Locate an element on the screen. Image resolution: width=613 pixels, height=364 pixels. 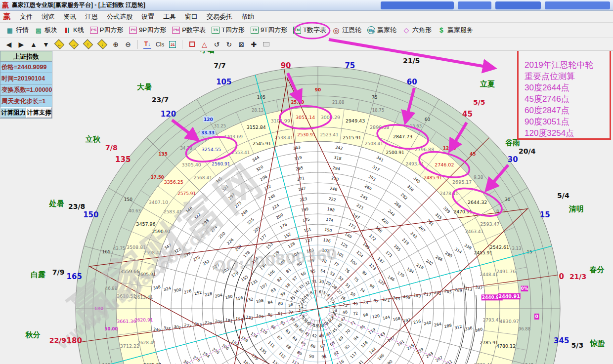
svg-text: 90 is located at coordinates (318, 90).